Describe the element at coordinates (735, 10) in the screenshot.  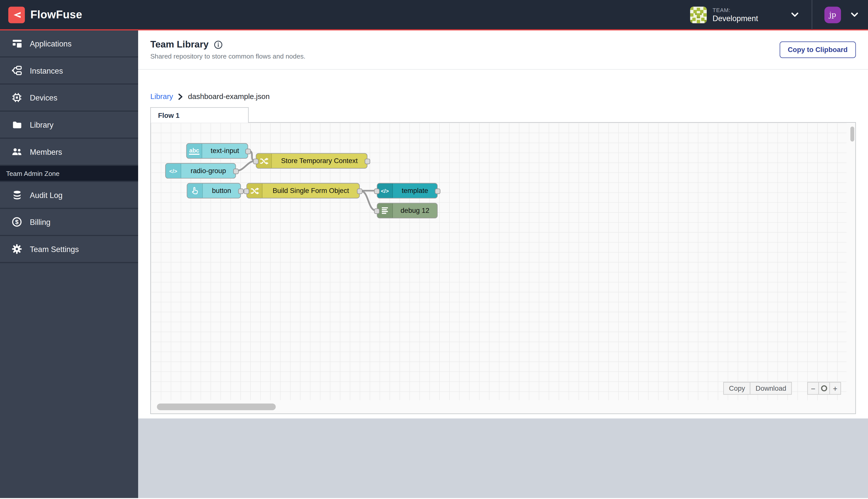
I see `team-label: TEAM:` at that location.